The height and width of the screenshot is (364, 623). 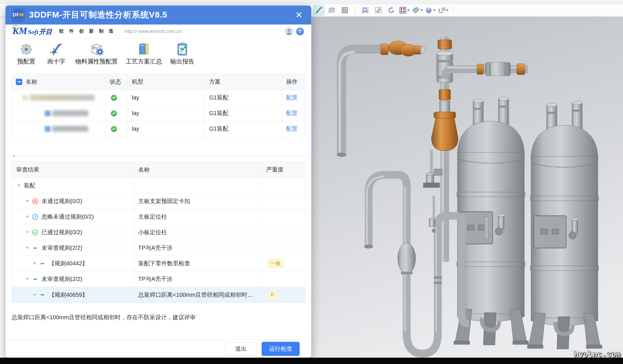 I want to click on redacted-part-icon, so click(x=48, y=113).